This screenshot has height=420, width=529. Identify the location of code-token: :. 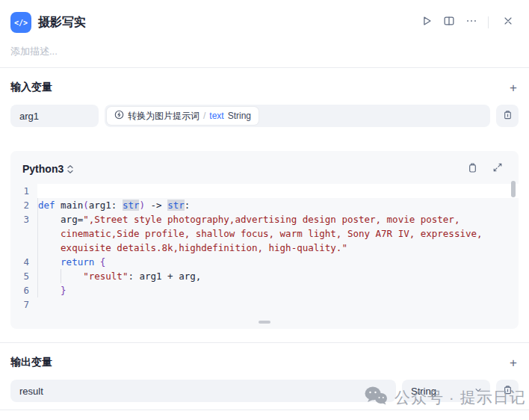
(188, 205).